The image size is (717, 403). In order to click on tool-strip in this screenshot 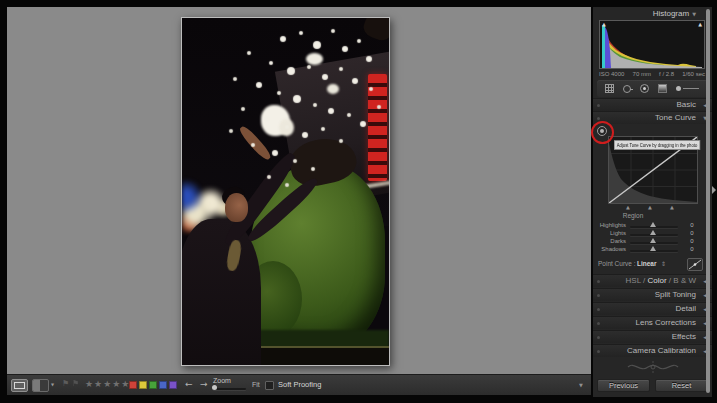, I will do `click(652, 88)`.